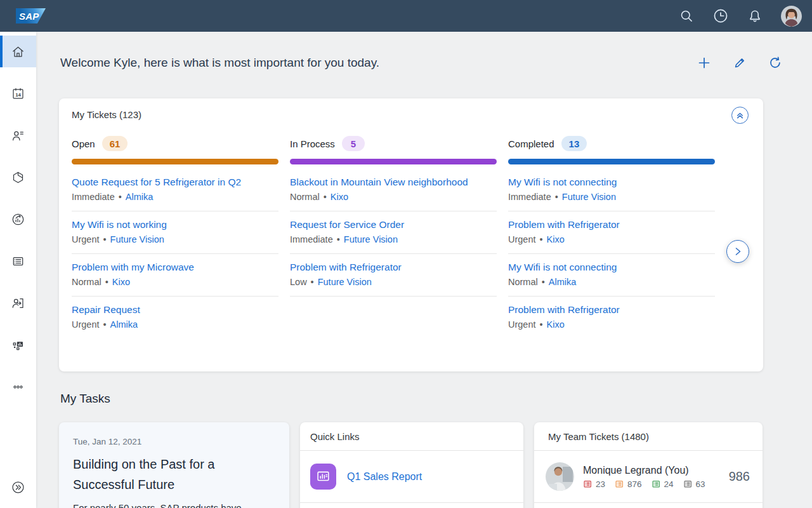 This screenshot has width=812, height=508. What do you see at coordinates (738, 251) in the screenshot?
I see `chevron-right-icon` at bounding box center [738, 251].